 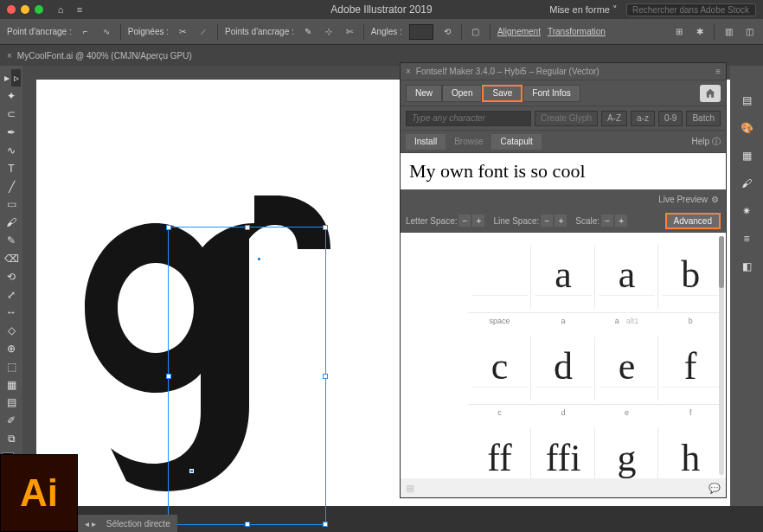 I want to click on advanced-button: Advanced, so click(x=693, y=221).